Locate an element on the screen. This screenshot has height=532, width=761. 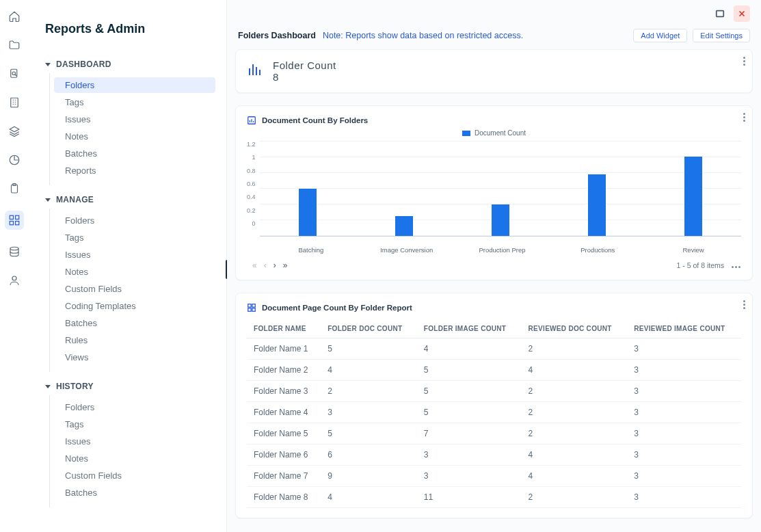
kpi-card-menu-icon is located at coordinates (744, 62).